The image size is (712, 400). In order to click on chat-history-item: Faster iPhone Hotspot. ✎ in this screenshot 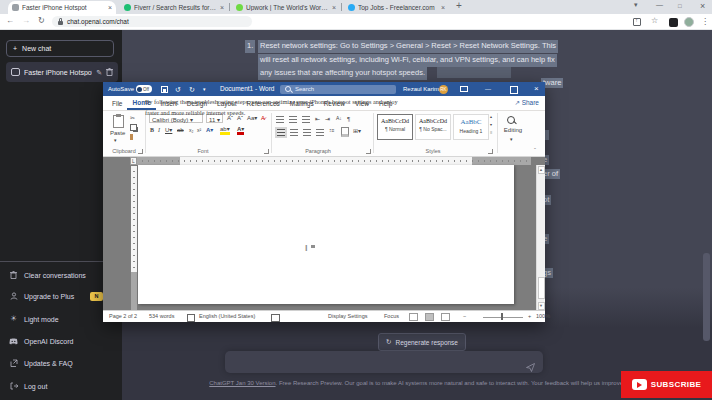, I will do `click(62, 72)`.